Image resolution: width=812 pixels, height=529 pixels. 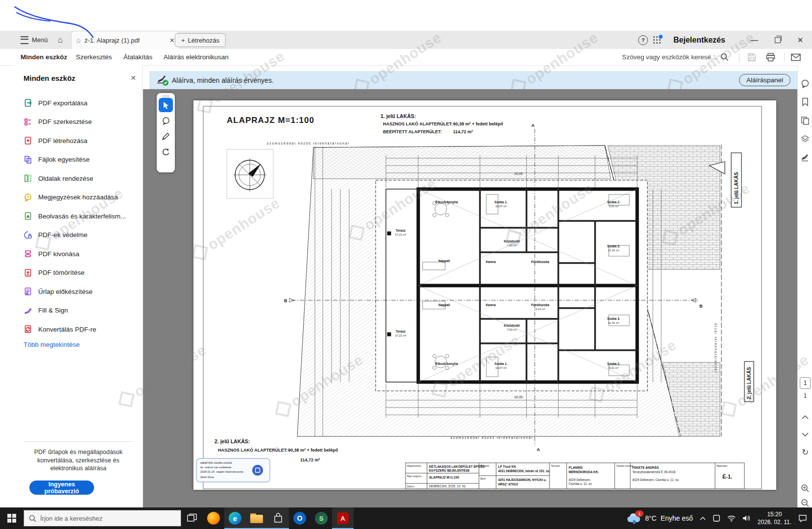 I want to click on bookmarks-icon, so click(x=805, y=102).